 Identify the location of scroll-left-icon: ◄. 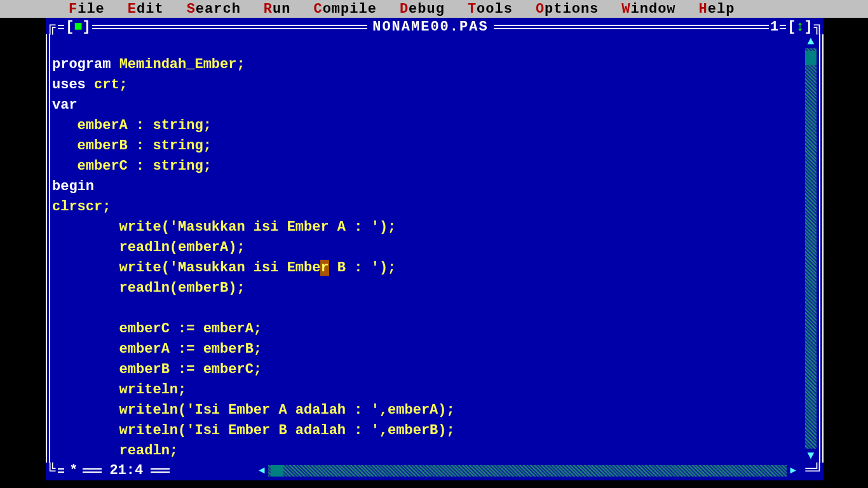
(262, 471).